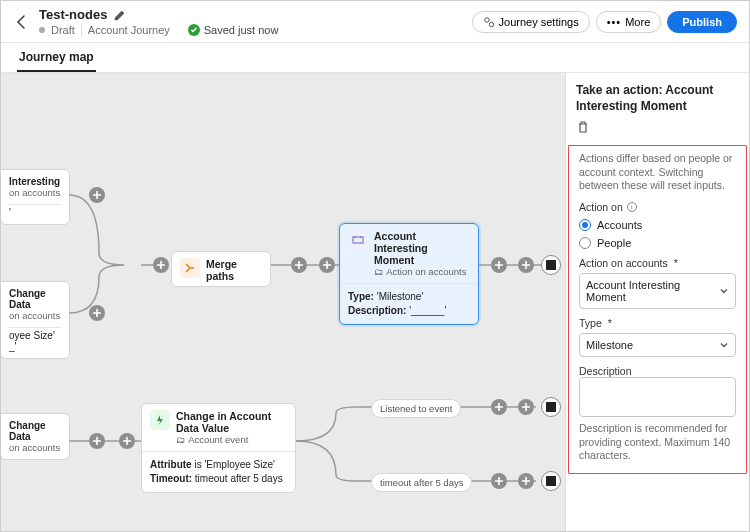 The height and width of the screenshot is (532, 750). Describe the element at coordinates (358, 240) in the screenshot. I see `action-icon` at that location.